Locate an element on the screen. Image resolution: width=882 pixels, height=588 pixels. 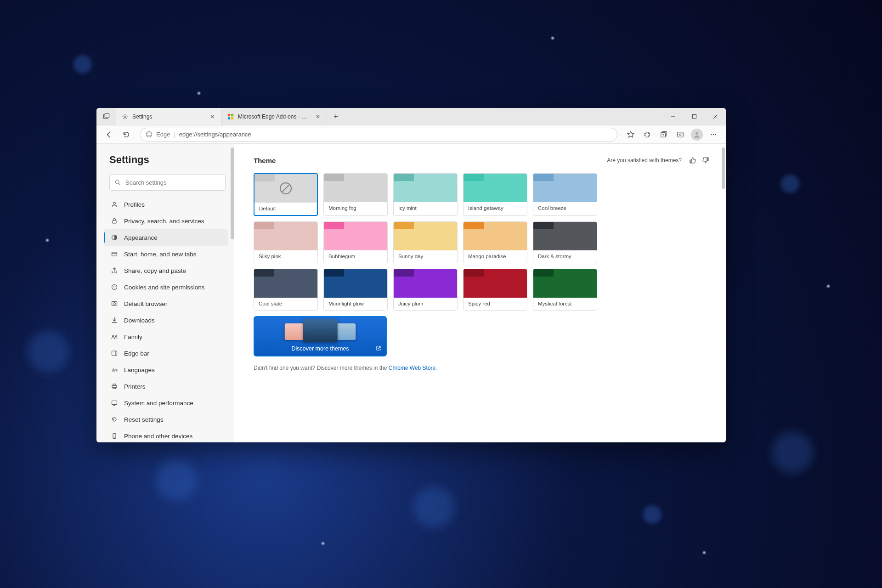
theme-island-getaway: Island getaway is located at coordinates (495, 195).